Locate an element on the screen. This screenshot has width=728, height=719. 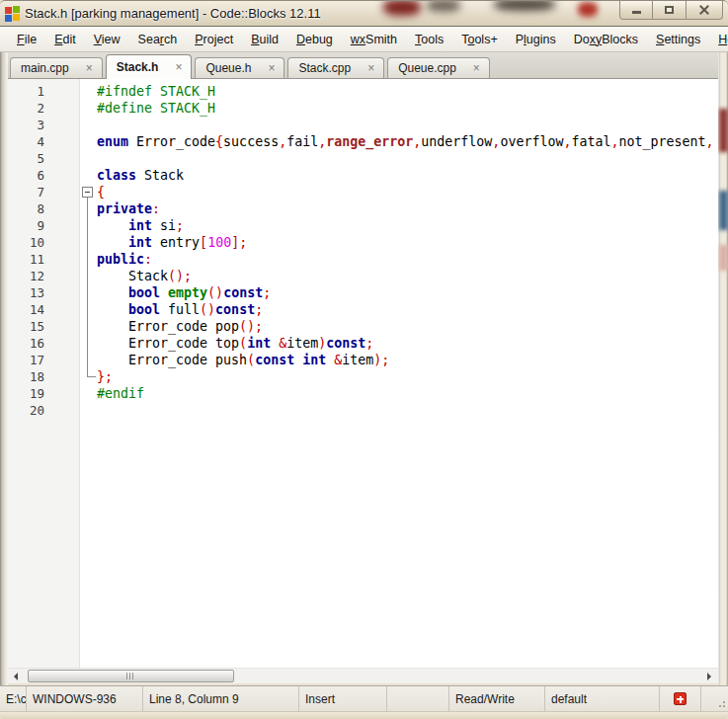
tab-queue-h: Queue.h× is located at coordinates (239, 67).